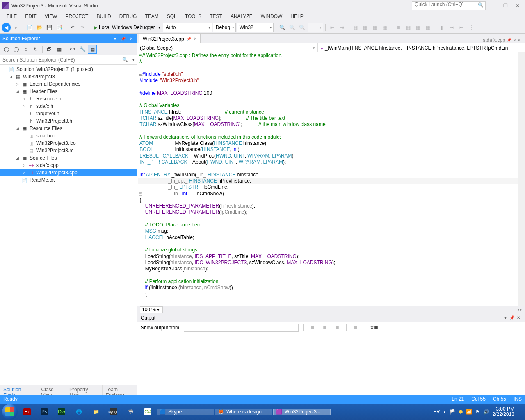  What do you see at coordinates (10, 412) in the screenshot?
I see `start-button` at bounding box center [10, 412].